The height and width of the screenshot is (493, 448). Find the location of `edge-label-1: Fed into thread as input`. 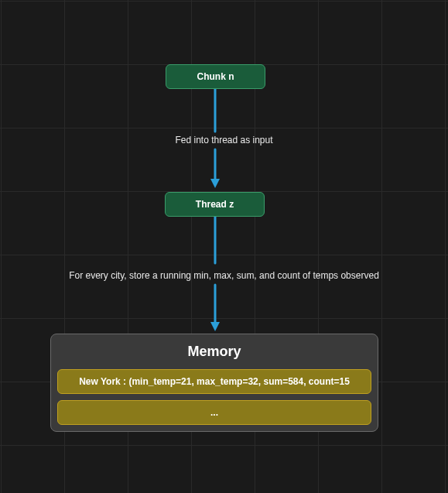

edge-label-1: Fed into thread as input is located at coordinates (224, 140).